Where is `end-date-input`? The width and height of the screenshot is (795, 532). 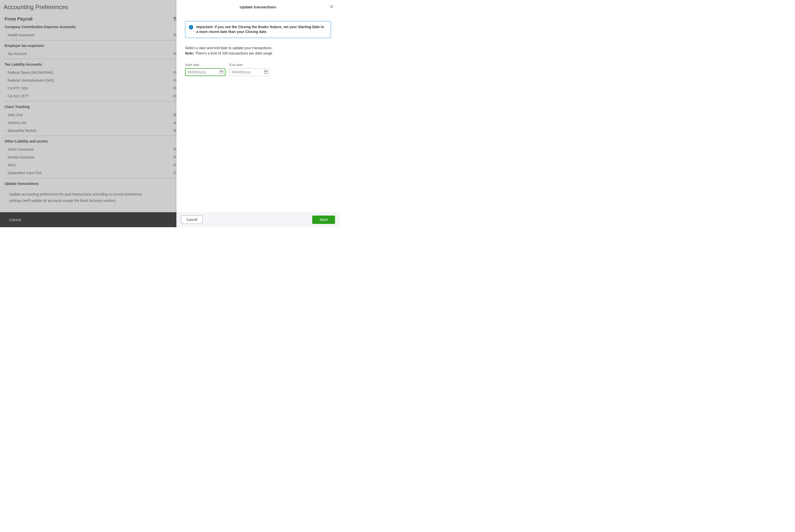
end-date-input is located at coordinates (250, 72).